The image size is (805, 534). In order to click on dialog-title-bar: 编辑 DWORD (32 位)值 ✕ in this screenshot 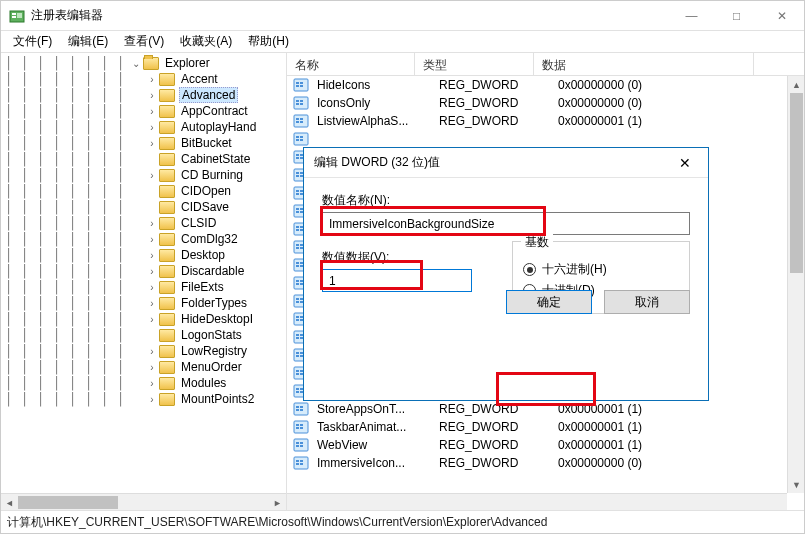, I will do `click(506, 163)`.